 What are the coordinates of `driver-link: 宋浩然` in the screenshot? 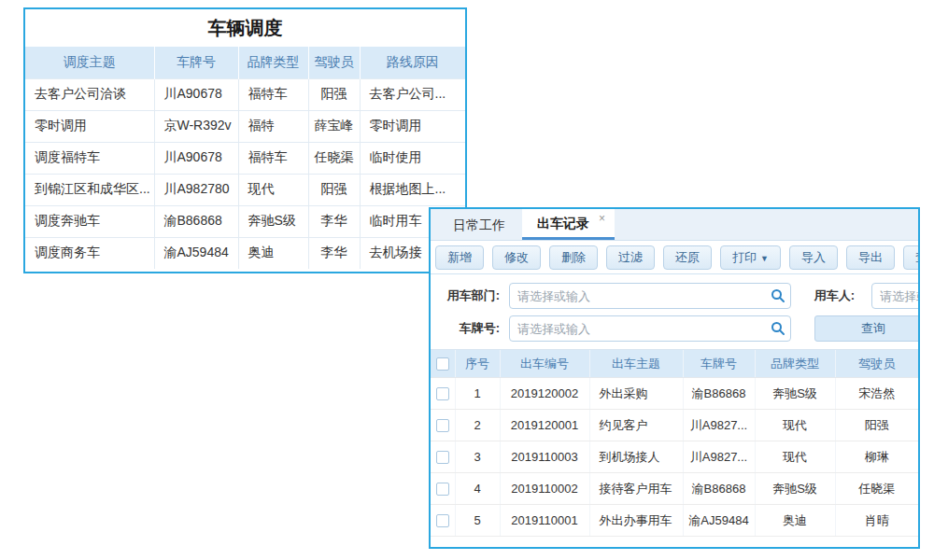 It's located at (876, 394).